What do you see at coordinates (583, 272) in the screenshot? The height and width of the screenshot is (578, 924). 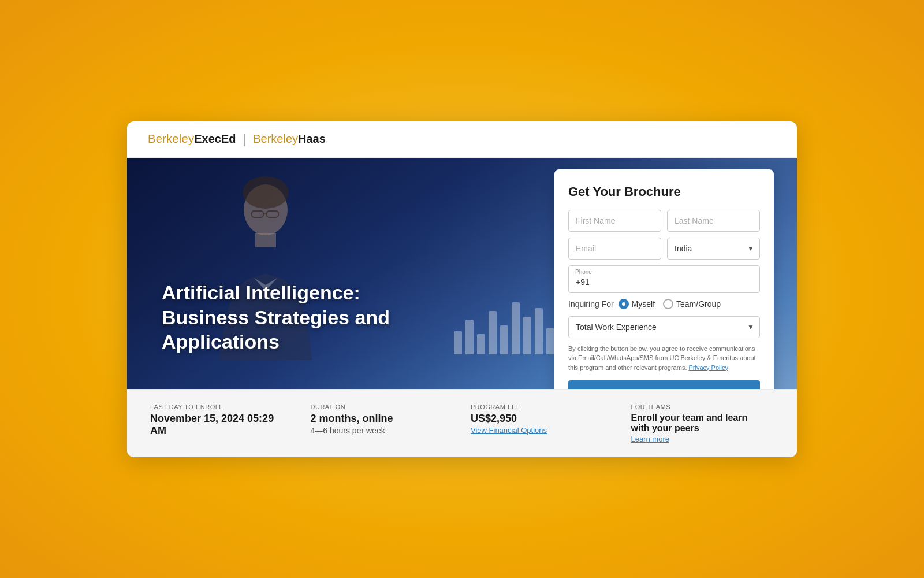 I see `phone-label: Phone` at bounding box center [583, 272].